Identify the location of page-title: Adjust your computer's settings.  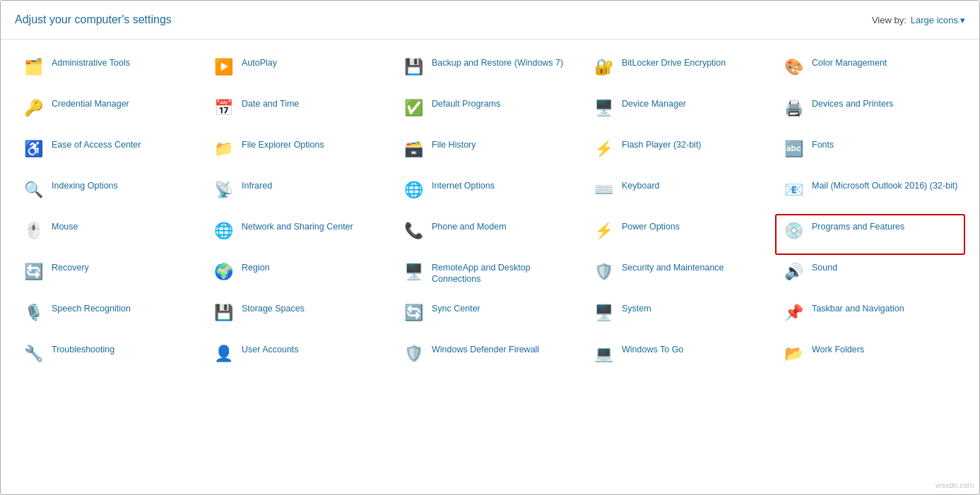
(93, 20).